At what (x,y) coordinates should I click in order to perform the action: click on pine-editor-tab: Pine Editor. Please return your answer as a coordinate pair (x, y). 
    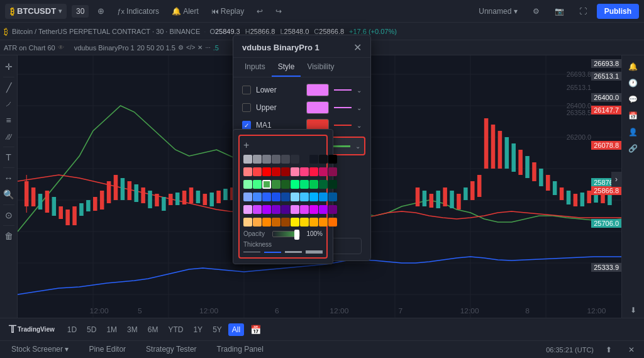
    Looking at the image, I should click on (107, 350).